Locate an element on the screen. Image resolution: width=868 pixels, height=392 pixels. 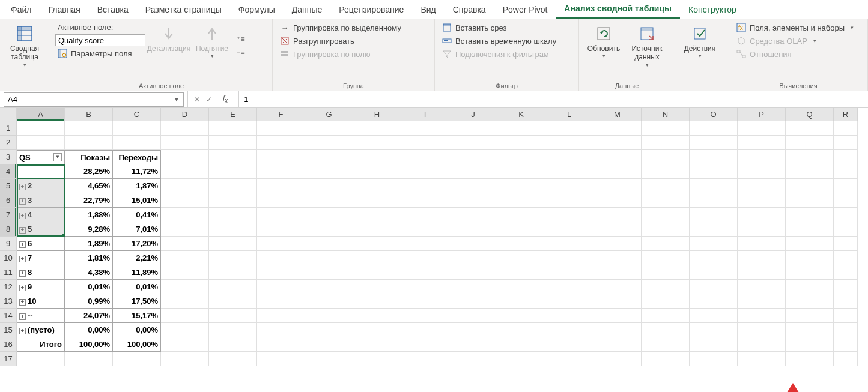
col-header-L: L is located at coordinates (569, 114).